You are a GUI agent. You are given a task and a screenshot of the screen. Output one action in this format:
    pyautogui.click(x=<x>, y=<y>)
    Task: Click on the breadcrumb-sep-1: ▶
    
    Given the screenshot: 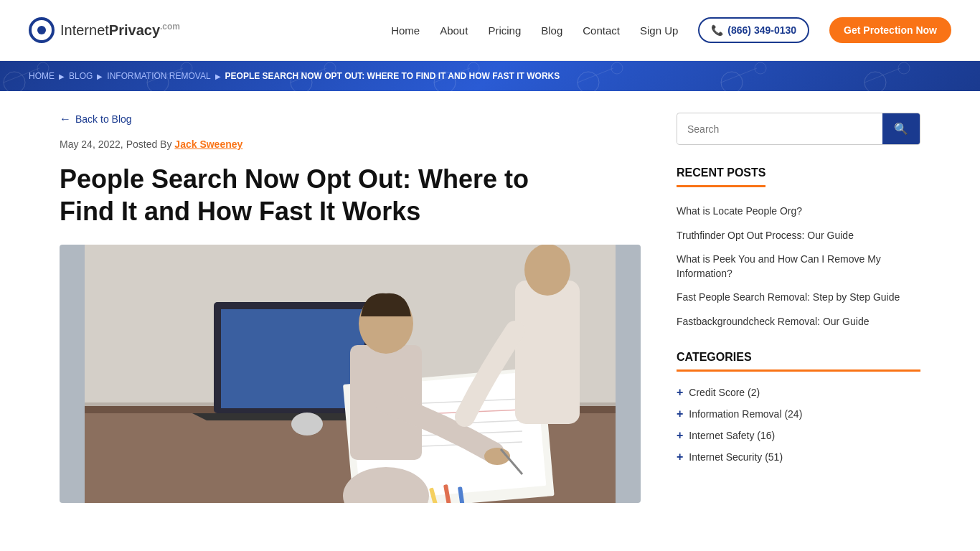 What is the action you would take?
    pyautogui.click(x=62, y=76)
    